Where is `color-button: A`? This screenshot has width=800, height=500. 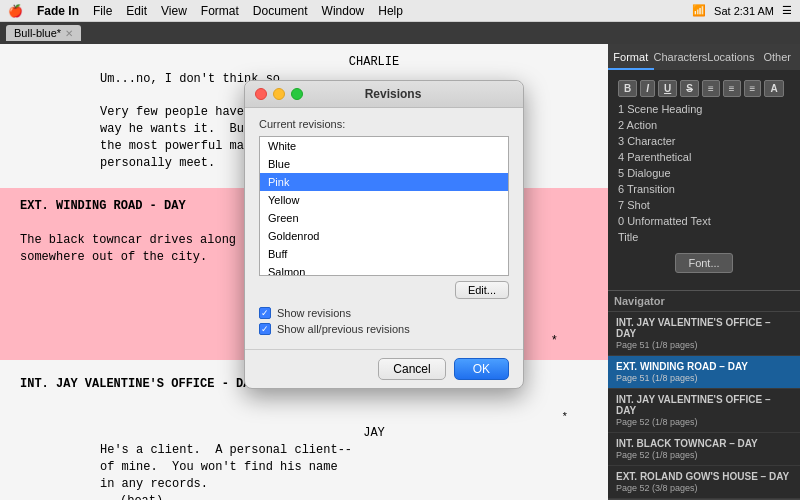 color-button: A is located at coordinates (774, 88).